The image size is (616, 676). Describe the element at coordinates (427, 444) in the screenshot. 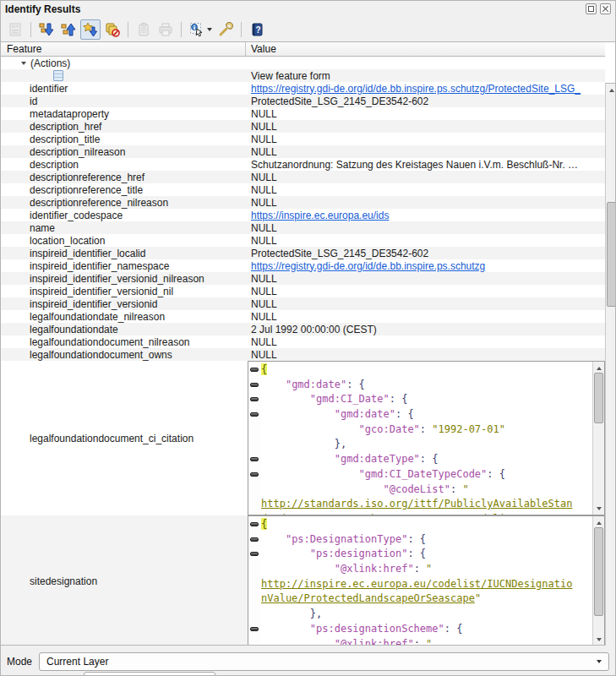

I see `code-line: },` at that location.